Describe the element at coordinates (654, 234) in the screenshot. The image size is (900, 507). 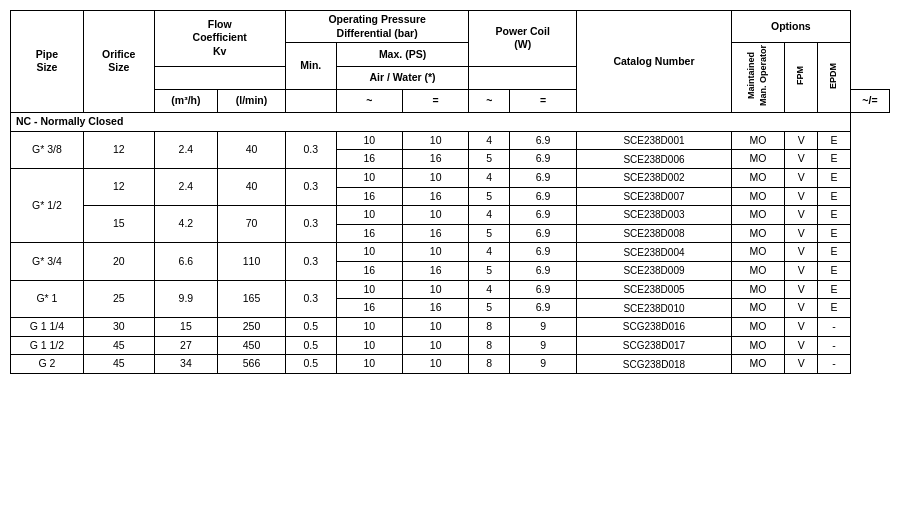
I see `catalog-cell: SCE238D008` at that location.